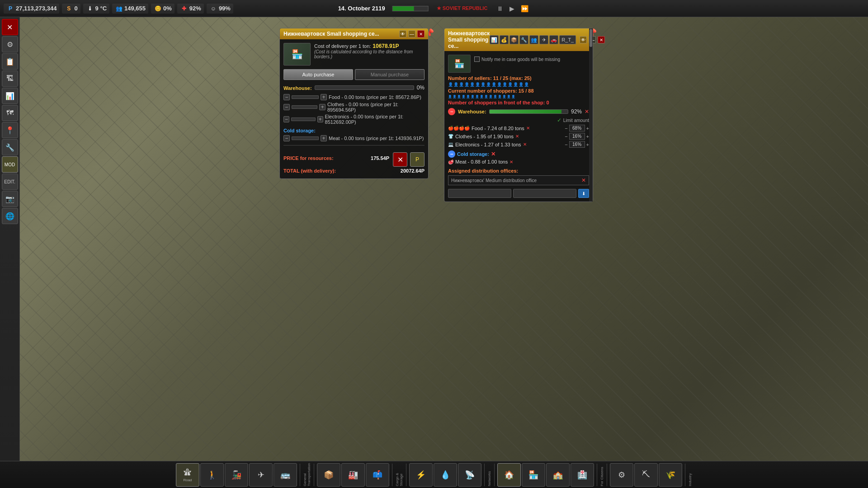  What do you see at coordinates (477, 59) in the screenshot?
I see `notify-check-input` at bounding box center [477, 59].